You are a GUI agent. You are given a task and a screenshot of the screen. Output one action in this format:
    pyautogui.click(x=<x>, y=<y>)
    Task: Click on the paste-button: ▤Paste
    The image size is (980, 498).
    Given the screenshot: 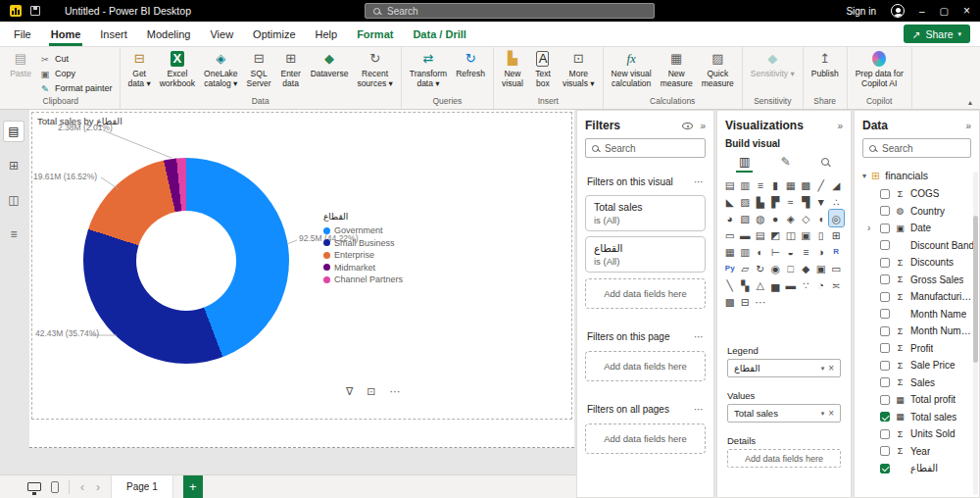 What is the action you would take?
    pyautogui.click(x=21, y=65)
    